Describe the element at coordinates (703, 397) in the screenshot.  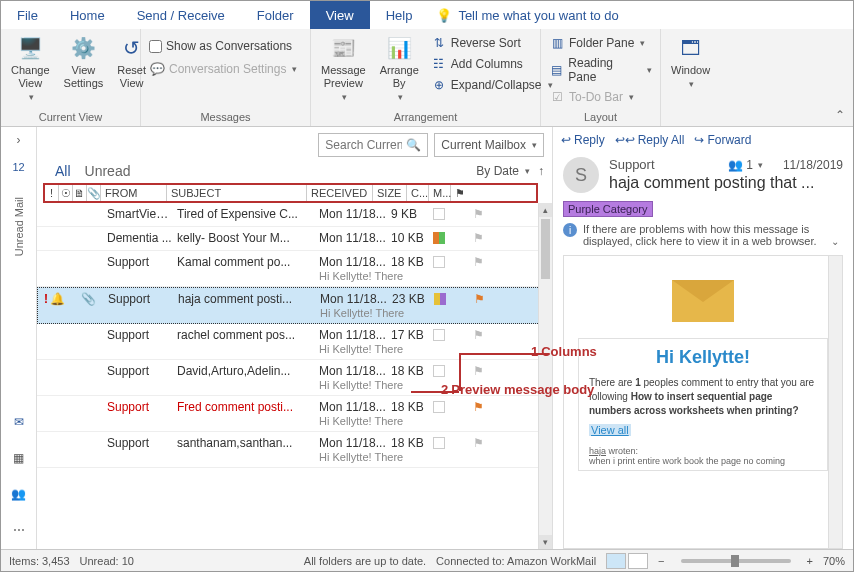
I see `body-paragraph: There are 1 peoples comment to entry tha…` at that location.